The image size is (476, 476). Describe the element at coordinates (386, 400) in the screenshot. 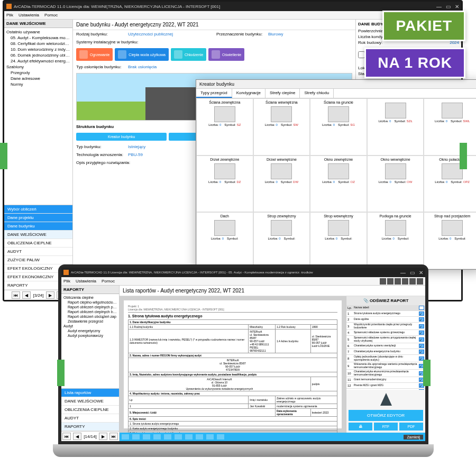

I see `pencil-icon` at that location.